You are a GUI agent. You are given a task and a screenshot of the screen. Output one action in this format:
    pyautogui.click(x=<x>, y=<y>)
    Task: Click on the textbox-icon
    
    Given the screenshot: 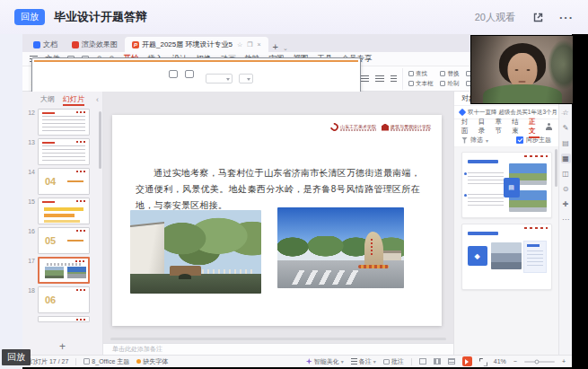 What is the action you would take?
    pyautogui.click(x=411, y=83)
    